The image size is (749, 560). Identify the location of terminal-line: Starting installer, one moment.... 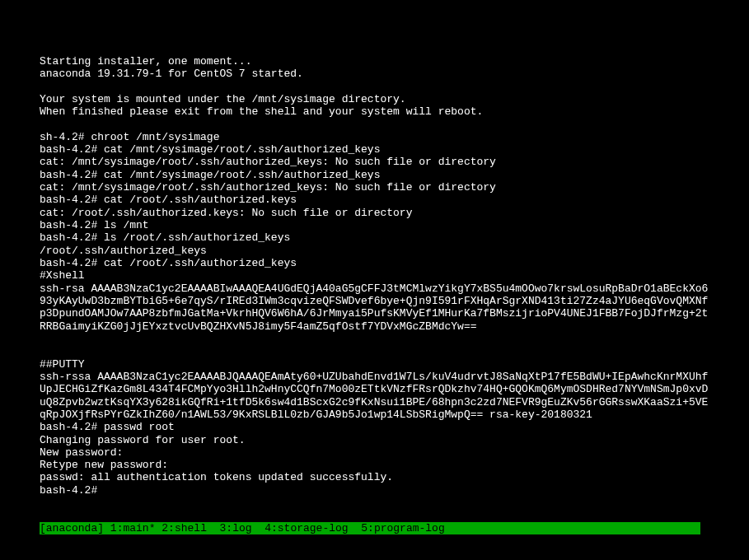
(374, 61).